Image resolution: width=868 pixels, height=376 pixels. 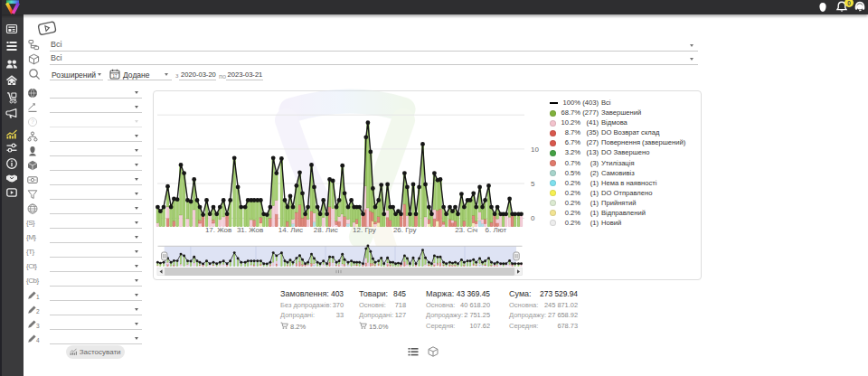 What do you see at coordinates (496, 230) in the screenshot?
I see `svg-text: 6. Лют` at bounding box center [496, 230].